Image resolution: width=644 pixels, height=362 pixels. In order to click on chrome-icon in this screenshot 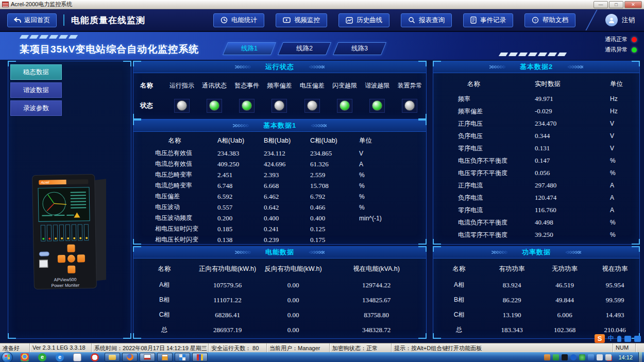, I will do `click(25, 357)`.